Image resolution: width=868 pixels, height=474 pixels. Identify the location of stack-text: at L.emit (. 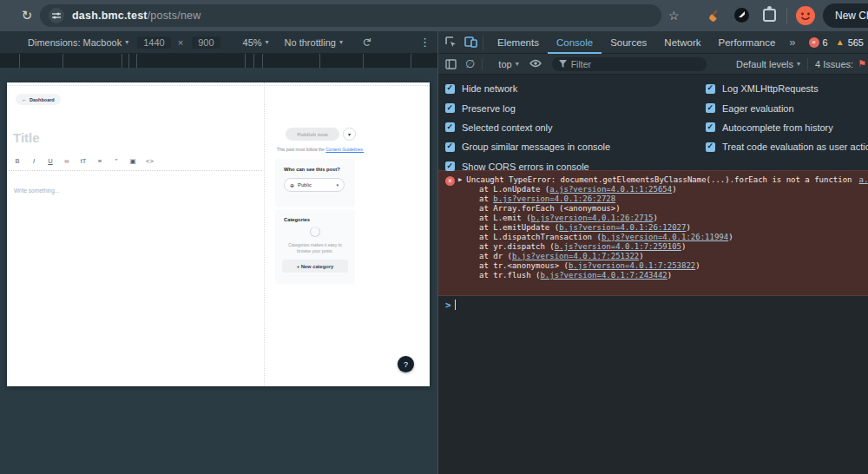
(505, 218).